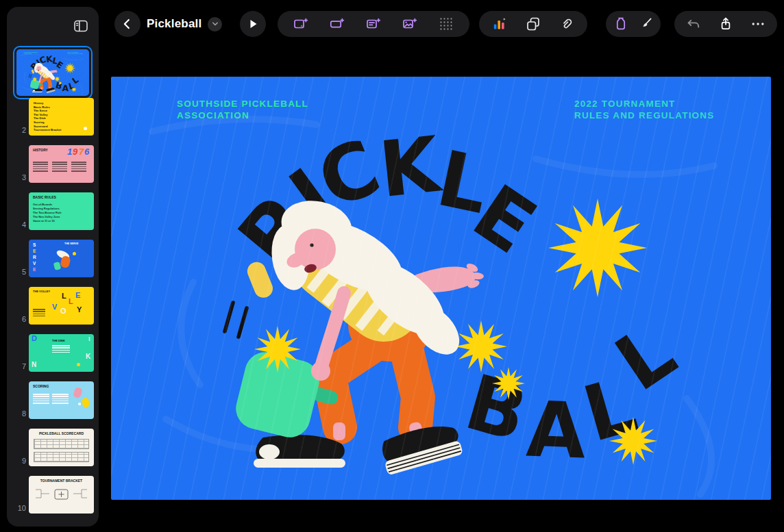 This screenshot has height=532, width=784. Describe the element at coordinates (253, 24) in the screenshot. I see `play-icon` at that location.